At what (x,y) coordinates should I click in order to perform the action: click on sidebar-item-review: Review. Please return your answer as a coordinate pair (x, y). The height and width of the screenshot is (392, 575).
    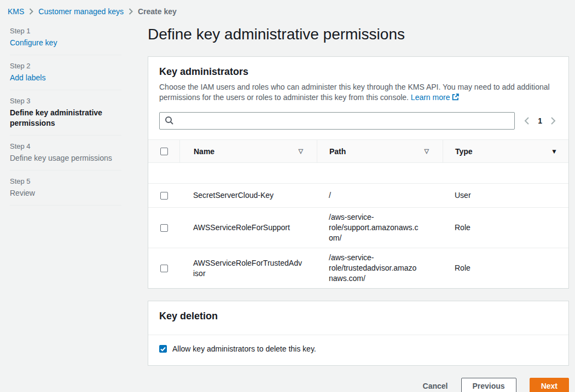
    Looking at the image, I should click on (66, 194).